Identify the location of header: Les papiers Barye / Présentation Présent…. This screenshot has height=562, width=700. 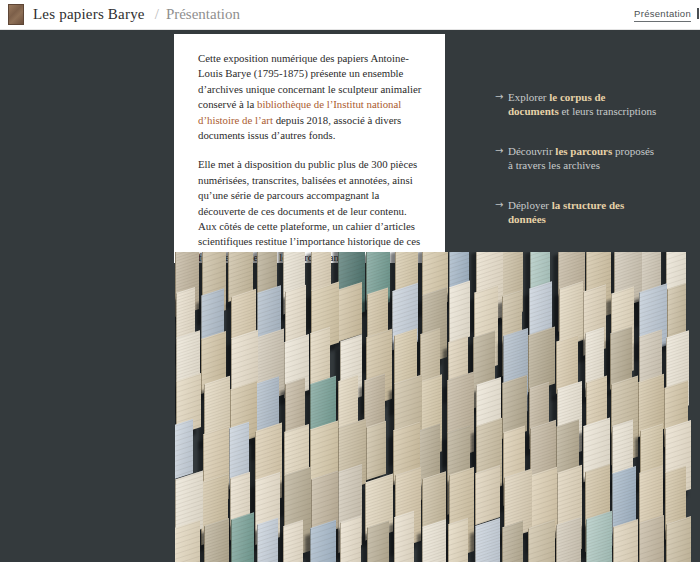
(350, 15).